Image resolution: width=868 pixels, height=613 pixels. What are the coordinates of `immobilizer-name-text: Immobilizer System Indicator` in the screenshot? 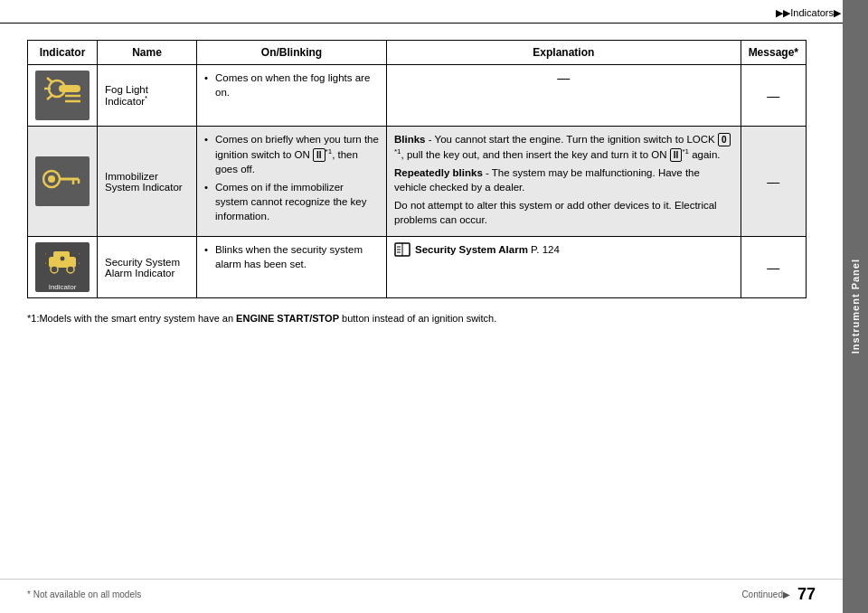 It's located at (144, 182).